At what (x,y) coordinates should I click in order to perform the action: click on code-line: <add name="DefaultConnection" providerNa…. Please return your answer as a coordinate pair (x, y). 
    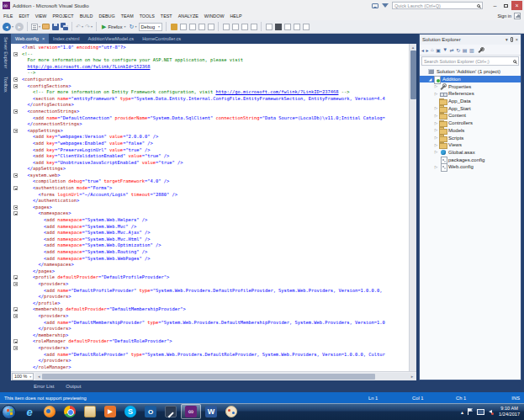
    Looking at the image, I should click on (210, 119).